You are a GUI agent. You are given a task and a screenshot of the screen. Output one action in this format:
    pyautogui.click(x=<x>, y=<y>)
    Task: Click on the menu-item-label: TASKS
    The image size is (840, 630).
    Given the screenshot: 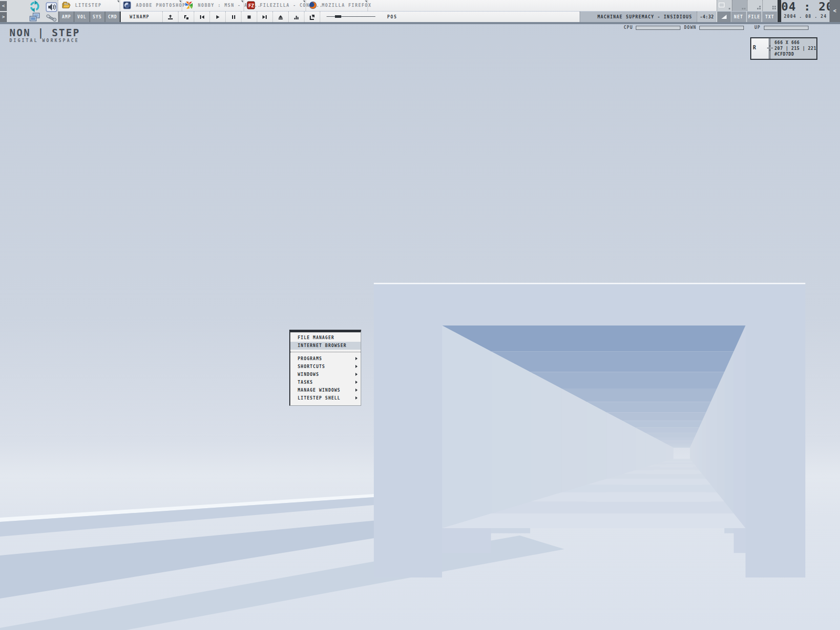 What is the action you would take?
    pyautogui.click(x=306, y=382)
    